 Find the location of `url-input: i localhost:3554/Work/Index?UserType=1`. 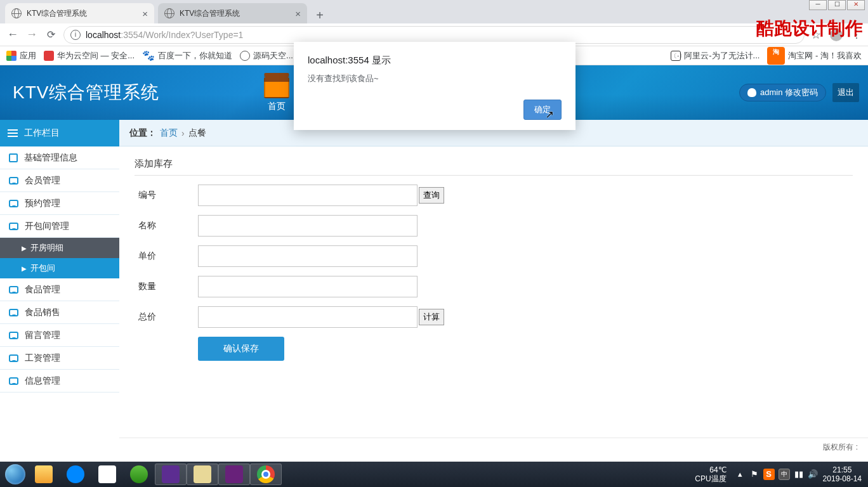

url-input: i localhost:3554/Work/Index?UserType=1 is located at coordinates (434, 35).